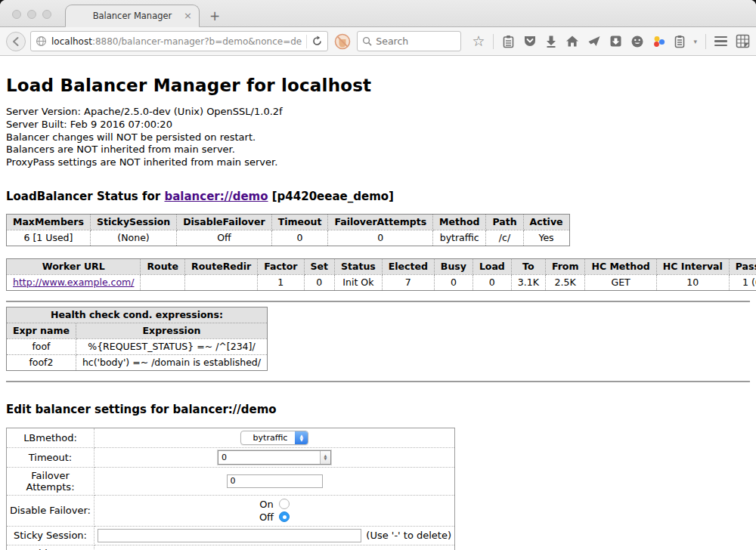 This screenshot has height=550, width=756. Describe the element at coordinates (42, 331) in the screenshot. I see `col-expr-name: Expr name` at that location.